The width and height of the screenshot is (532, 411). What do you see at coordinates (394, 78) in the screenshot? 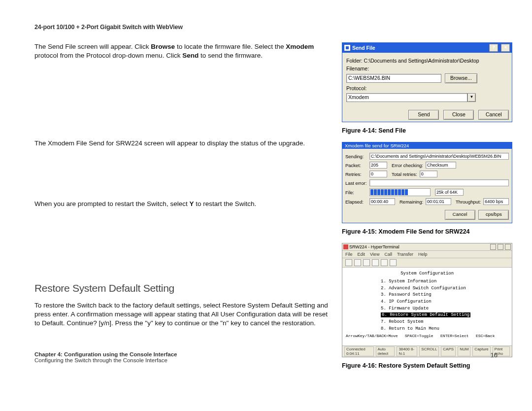
I see `filename-input: C:\WEBSM26.BIN` at bounding box center [394, 78].